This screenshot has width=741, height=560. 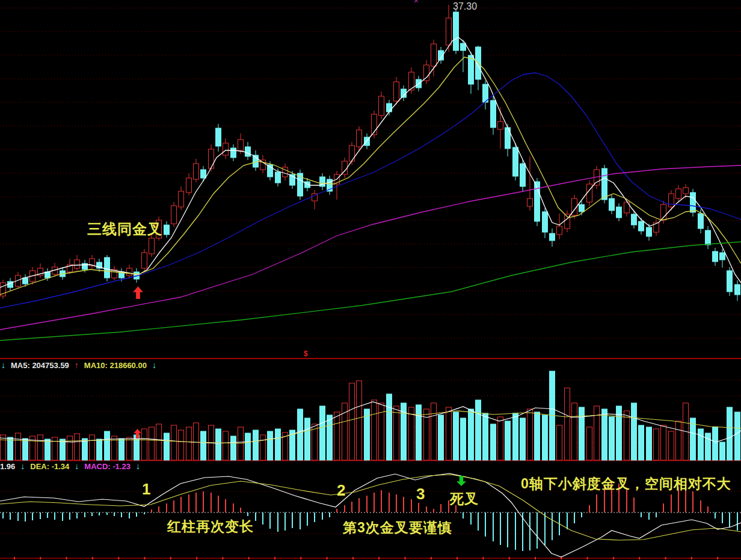 What do you see at coordinates (77, 466) in the screenshot?
I see `dea-down-arrow-icon: ↓` at bounding box center [77, 466].